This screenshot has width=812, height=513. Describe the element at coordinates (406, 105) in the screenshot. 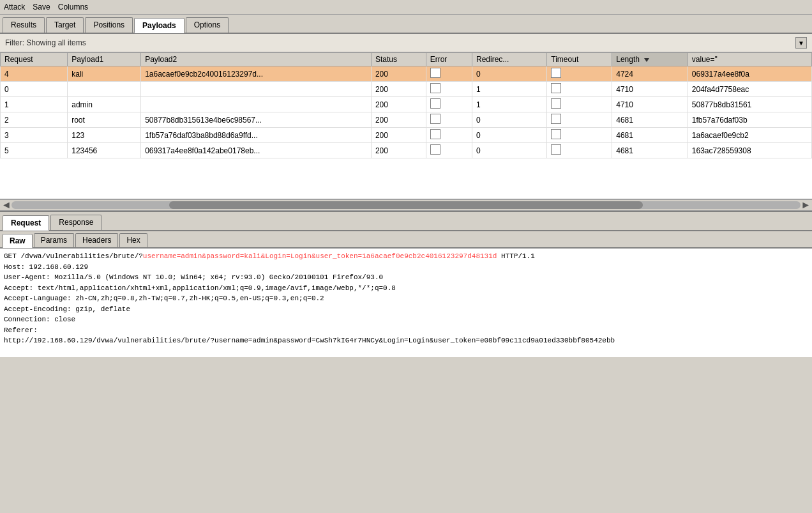

I see `table-row: 1admin2001471050877b8db31561` at that location.